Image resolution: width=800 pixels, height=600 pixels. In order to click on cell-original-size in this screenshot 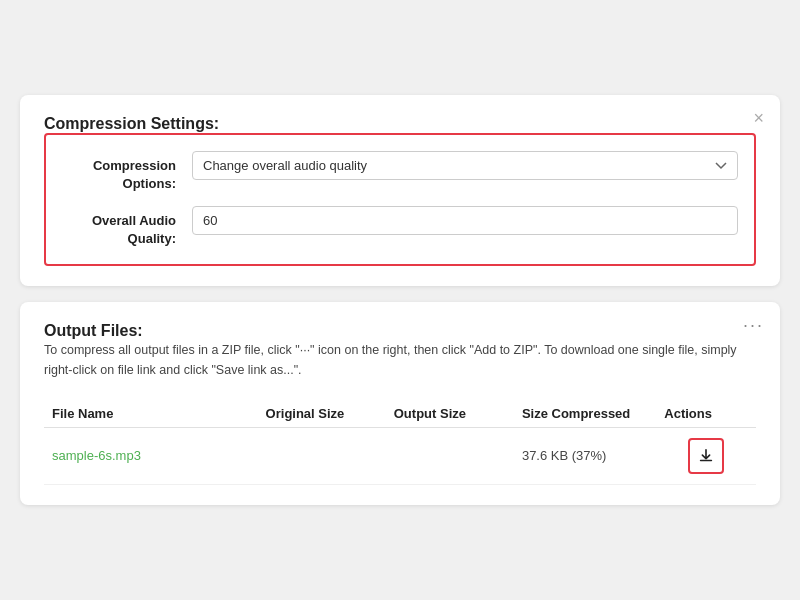, I will do `click(322, 456)`.